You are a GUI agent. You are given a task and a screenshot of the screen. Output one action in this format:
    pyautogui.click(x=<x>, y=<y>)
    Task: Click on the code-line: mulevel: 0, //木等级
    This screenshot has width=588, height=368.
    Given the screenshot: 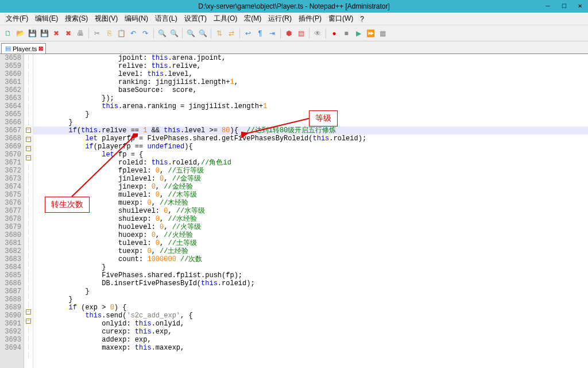 What is the action you would take?
    pyautogui.click(x=311, y=195)
    